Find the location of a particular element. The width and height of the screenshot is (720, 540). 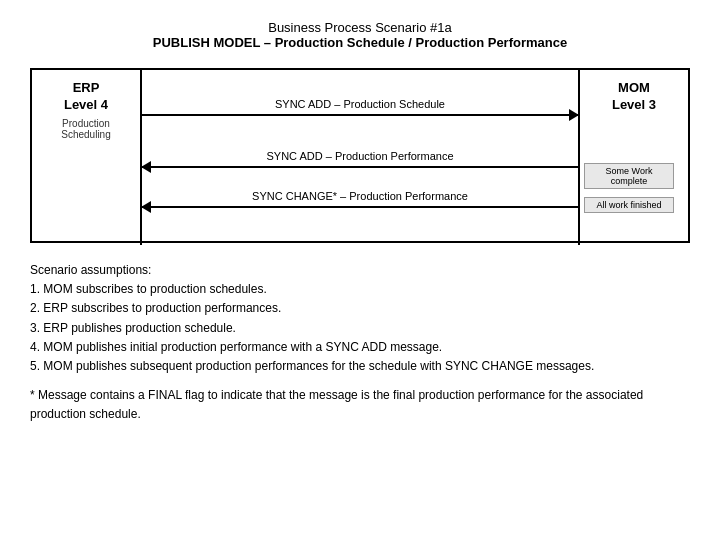

badge-all-work: All work finished is located at coordinates (629, 205).